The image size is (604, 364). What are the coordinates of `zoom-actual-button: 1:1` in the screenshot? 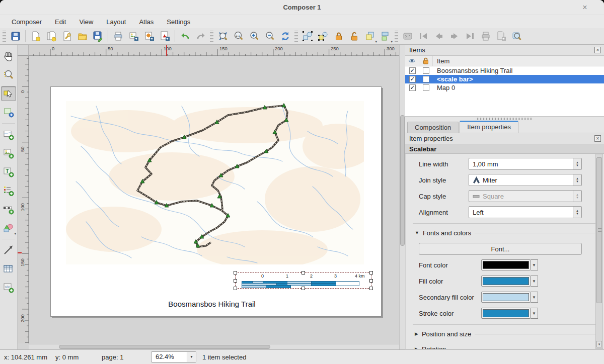 It's located at (239, 36).